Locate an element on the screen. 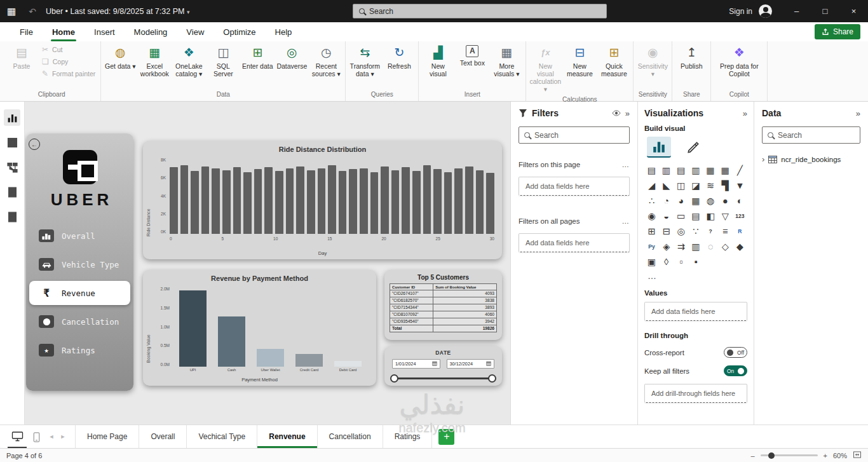 This screenshot has height=462, width=868. page-tab-ratings: Ratings is located at coordinates (408, 437).